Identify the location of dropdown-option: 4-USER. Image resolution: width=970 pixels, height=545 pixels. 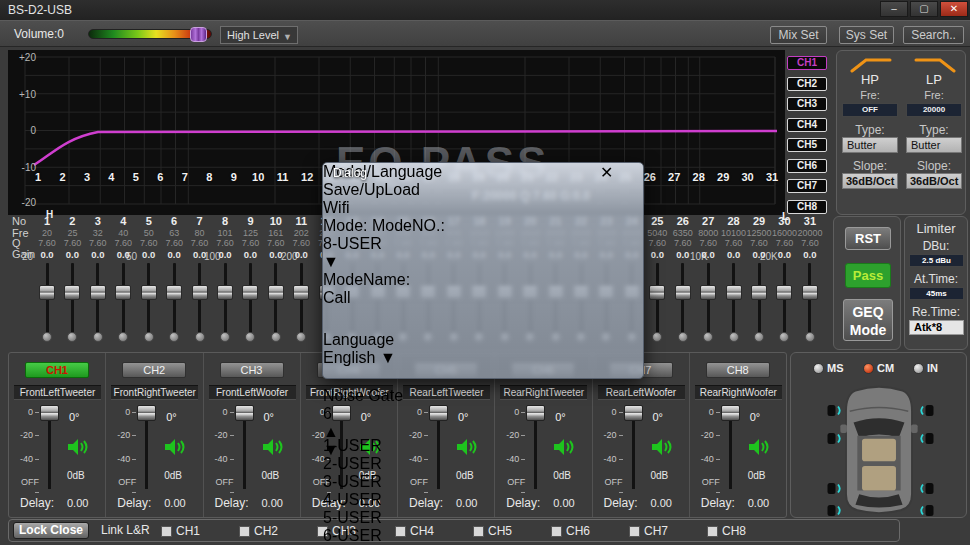
(483, 500).